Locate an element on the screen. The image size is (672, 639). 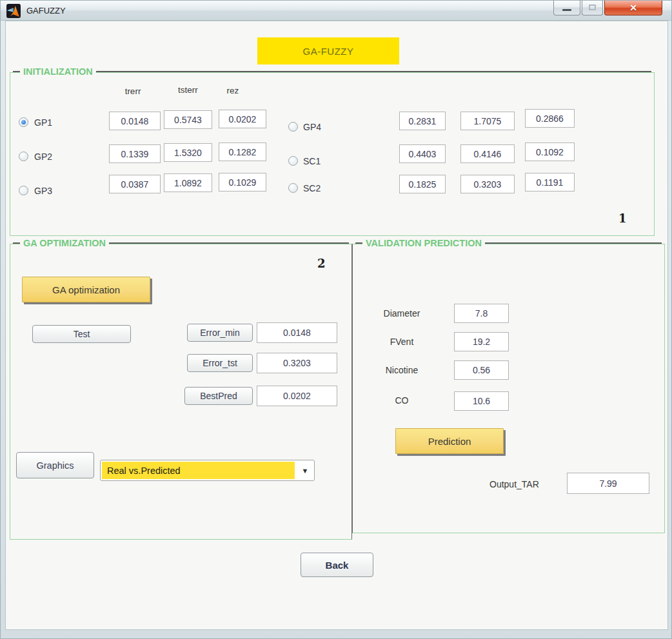
output-tar-field: 7.99 is located at coordinates (608, 484).